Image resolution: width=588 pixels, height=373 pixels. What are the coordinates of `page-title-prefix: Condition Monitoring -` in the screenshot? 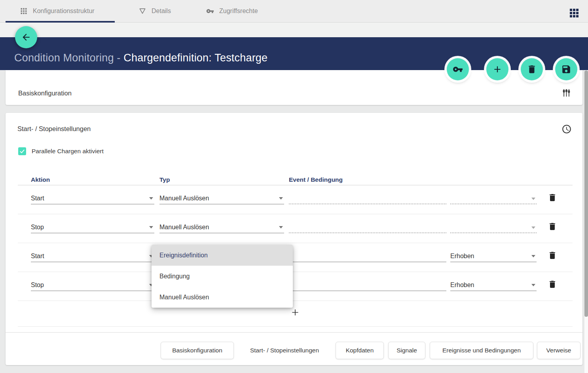 It's located at (69, 58).